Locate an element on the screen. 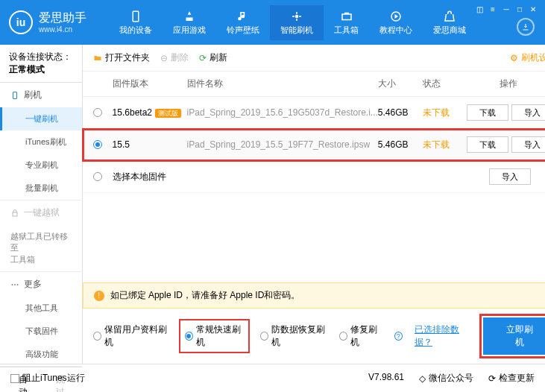 The image size is (545, 392). nav-my-device: 我的设备 is located at coordinates (136, 22).